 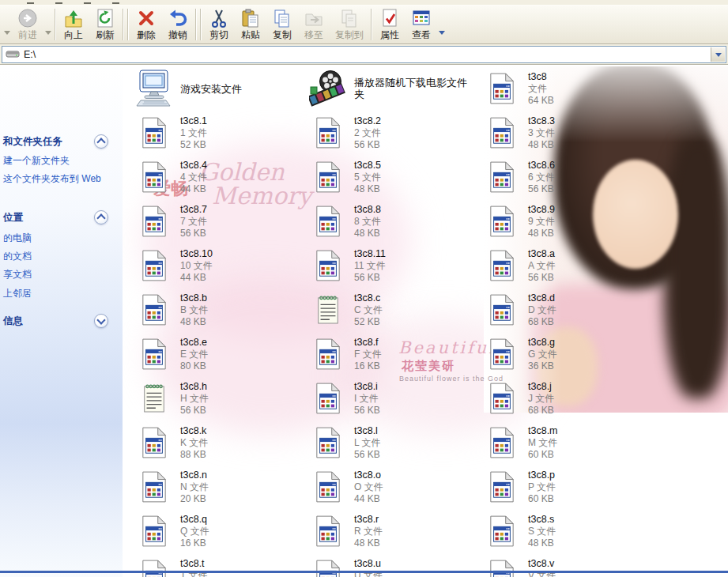 What do you see at coordinates (210, 89) in the screenshot?
I see `file-tile: 游戏安装文件` at bounding box center [210, 89].